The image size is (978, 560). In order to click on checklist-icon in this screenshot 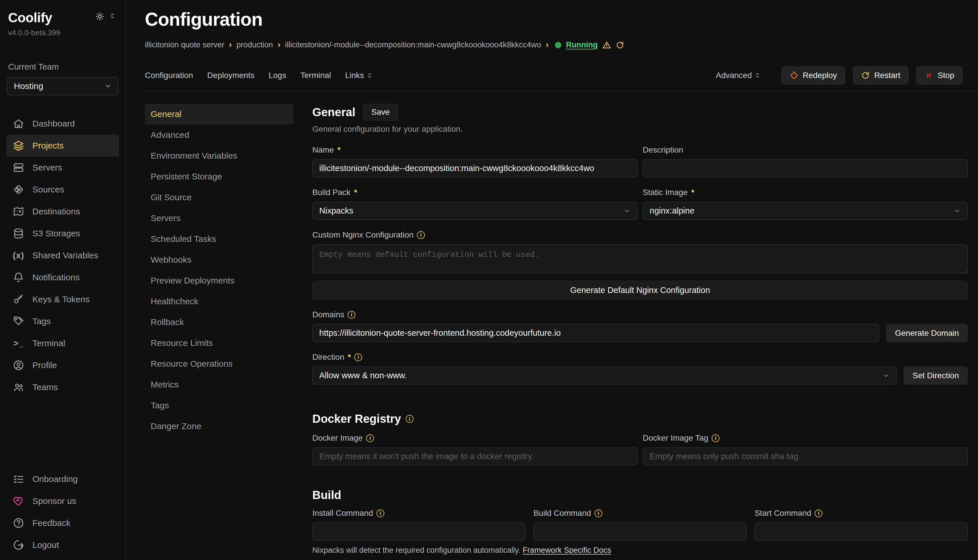, I will do `click(18, 479)`.